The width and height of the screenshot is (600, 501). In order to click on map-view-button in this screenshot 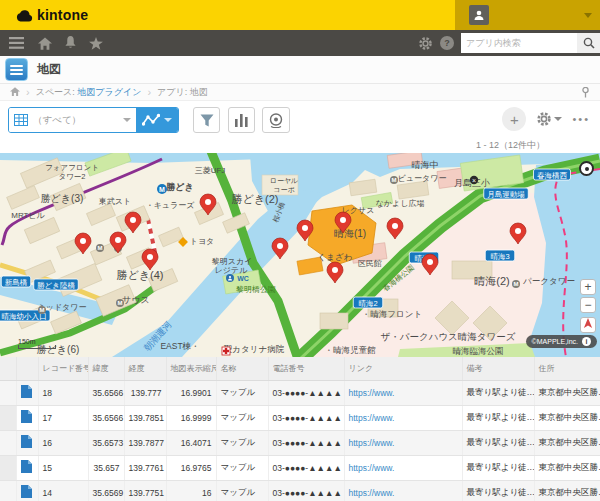, I will do `click(276, 120)`.